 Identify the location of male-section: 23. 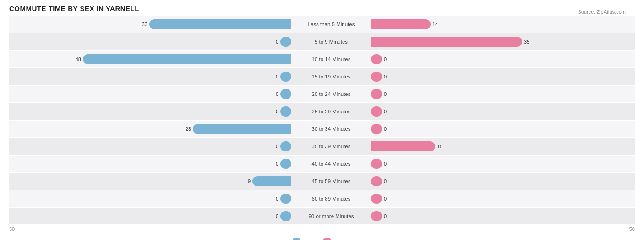
(151, 129).